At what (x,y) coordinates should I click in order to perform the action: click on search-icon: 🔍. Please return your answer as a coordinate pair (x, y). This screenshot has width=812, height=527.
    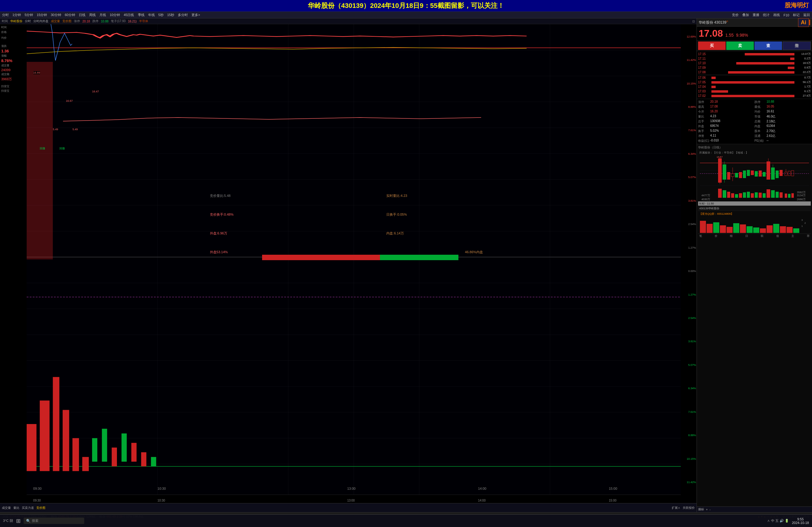
    Looking at the image, I should click on (28, 521).